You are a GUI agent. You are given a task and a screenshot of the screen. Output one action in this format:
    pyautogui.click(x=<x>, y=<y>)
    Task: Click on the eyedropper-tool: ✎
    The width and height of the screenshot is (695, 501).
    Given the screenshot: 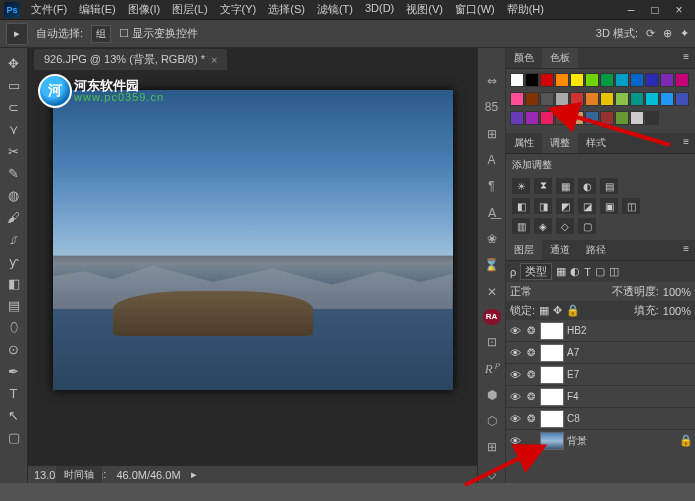 What is the action you would take?
    pyautogui.click(x=14, y=173)
    